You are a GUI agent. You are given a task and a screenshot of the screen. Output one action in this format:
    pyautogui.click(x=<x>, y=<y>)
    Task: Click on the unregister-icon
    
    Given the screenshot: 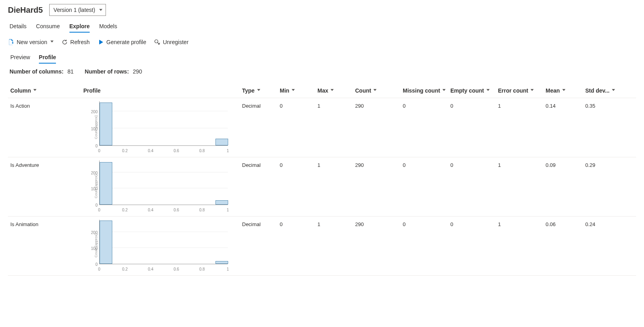 What is the action you would take?
    pyautogui.click(x=157, y=42)
    